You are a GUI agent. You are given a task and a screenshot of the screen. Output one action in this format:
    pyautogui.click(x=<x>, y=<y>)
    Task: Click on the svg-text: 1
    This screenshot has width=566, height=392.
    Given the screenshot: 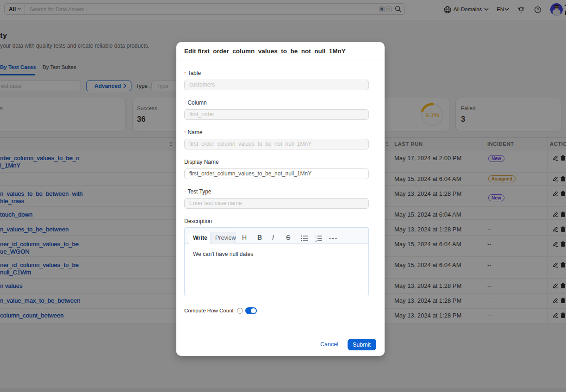 What is the action you would take?
    pyautogui.click(x=316, y=236)
    